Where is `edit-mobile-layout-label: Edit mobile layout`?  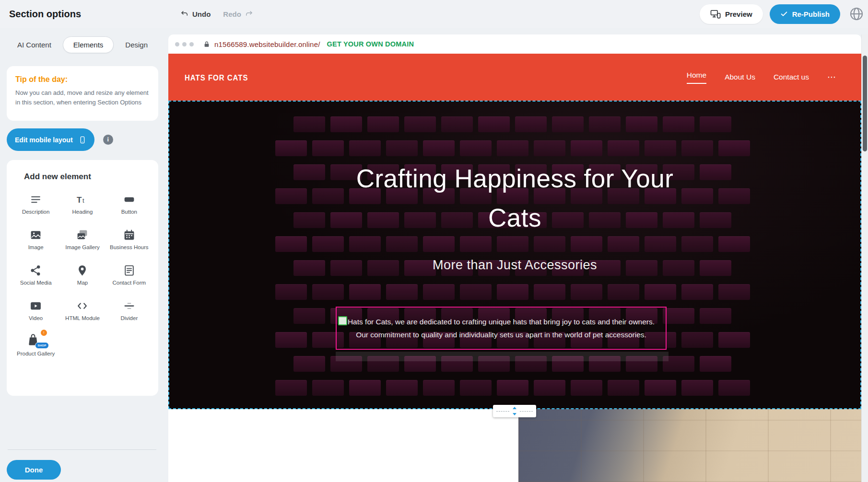 edit-mobile-layout-label: Edit mobile layout is located at coordinates (44, 140).